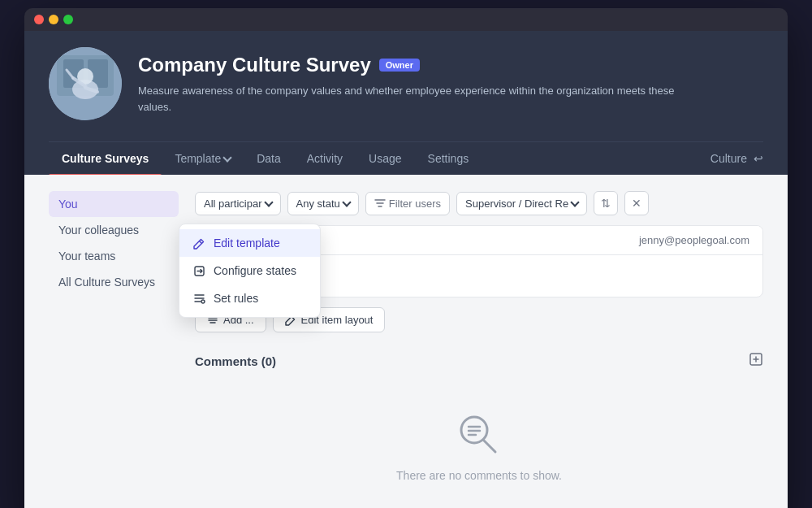 Image resolution: width=812 pixels, height=508 pixels. Describe the element at coordinates (694, 241) in the screenshot. I see `table-email-header: jenny@peoplegoal.com` at that location.